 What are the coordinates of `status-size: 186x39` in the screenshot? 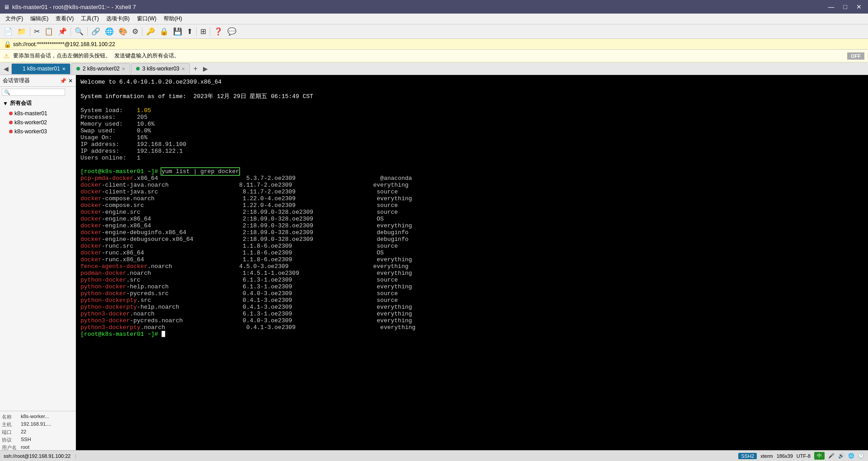 It's located at (785, 456).